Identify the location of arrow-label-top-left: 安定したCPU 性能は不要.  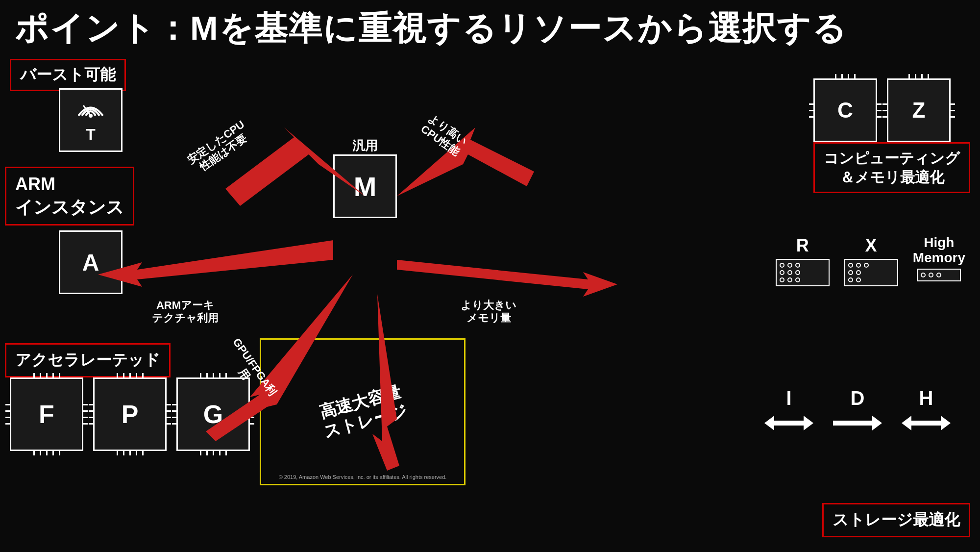
(220, 148).